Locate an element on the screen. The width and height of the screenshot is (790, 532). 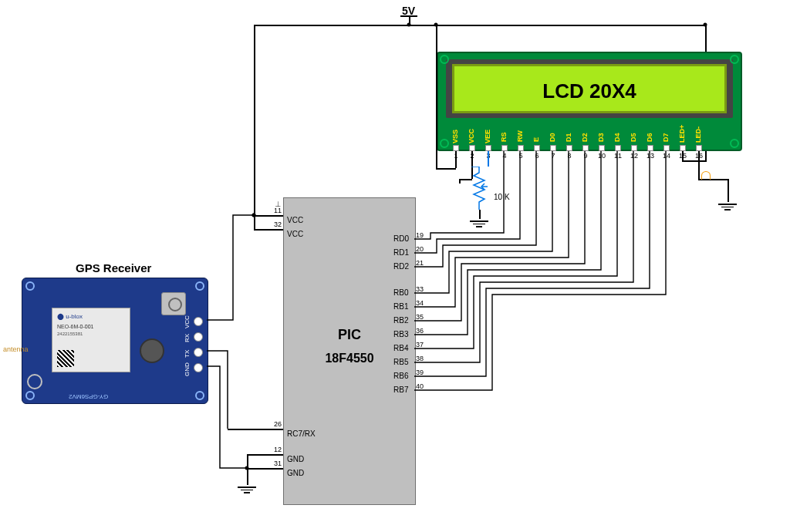
pic-rb2-num: 35 is located at coordinates (420, 317).